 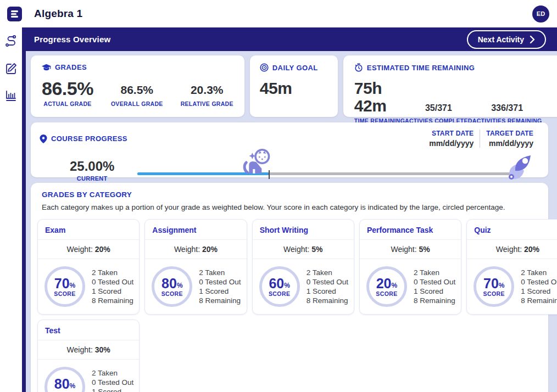 I want to click on category-title: Test, so click(x=88, y=333).